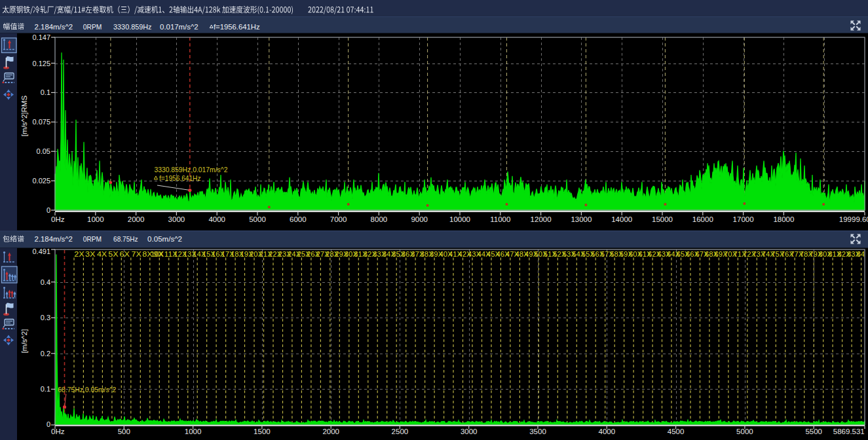  What do you see at coordinates (783, 219) in the screenshot?
I see `svg-text: 18000` at bounding box center [783, 219].